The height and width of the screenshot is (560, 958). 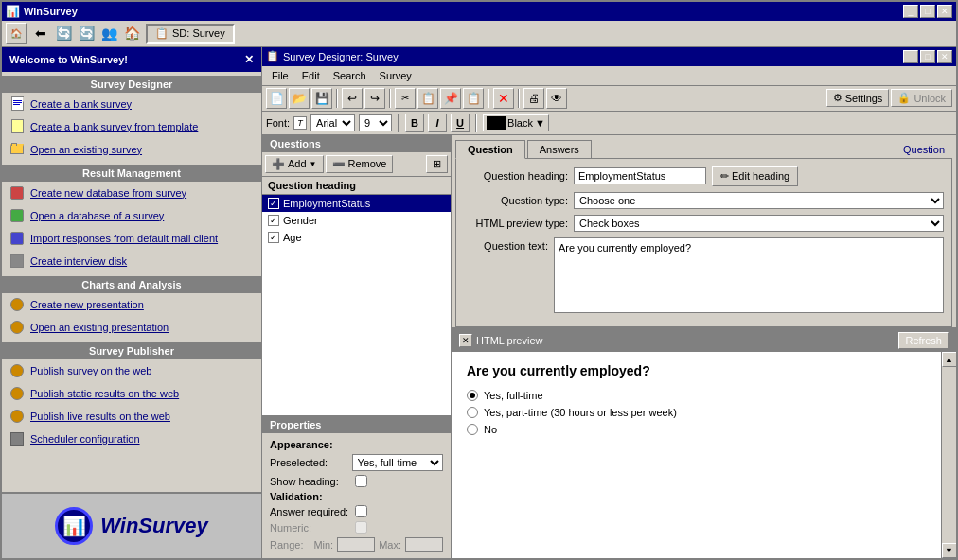 I want to click on open-db-item: Open a database of a survey, so click(x=132, y=216).